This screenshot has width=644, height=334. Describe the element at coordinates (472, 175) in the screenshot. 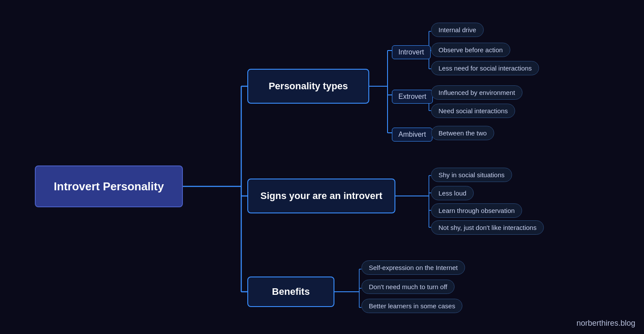

I see `leaf-shy-social: Shy in social situations` at that location.